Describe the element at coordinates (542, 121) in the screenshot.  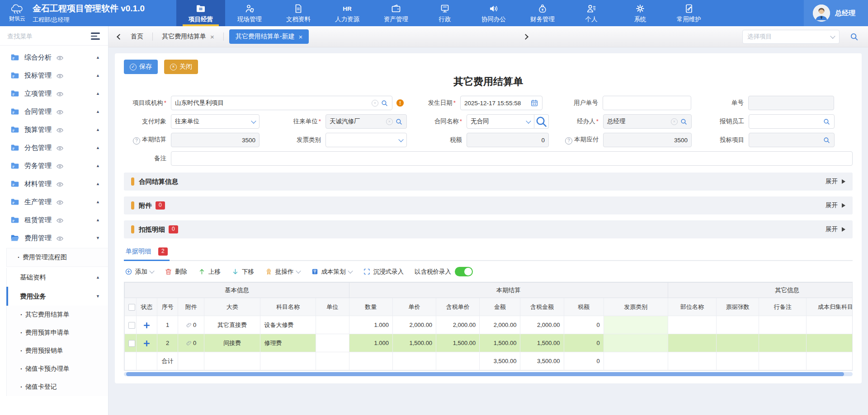
I see `contract-search-button` at that location.